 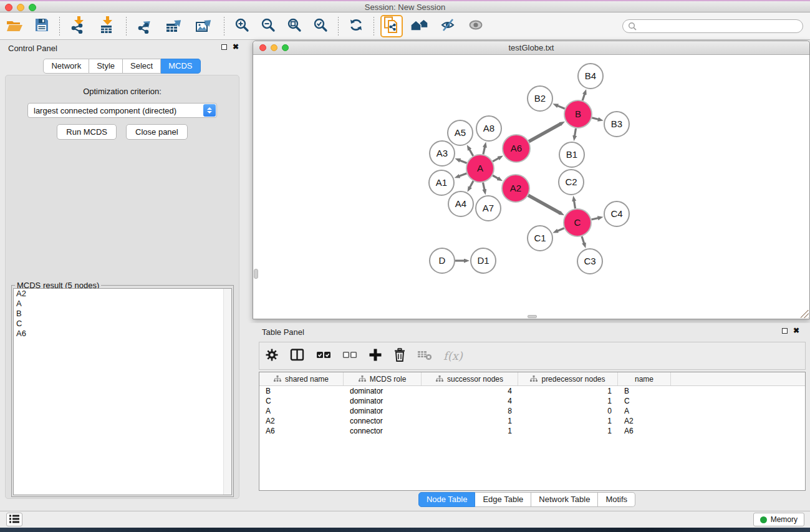 What do you see at coordinates (575, 205) in the screenshot?
I see `edge-C-C2` at bounding box center [575, 205].